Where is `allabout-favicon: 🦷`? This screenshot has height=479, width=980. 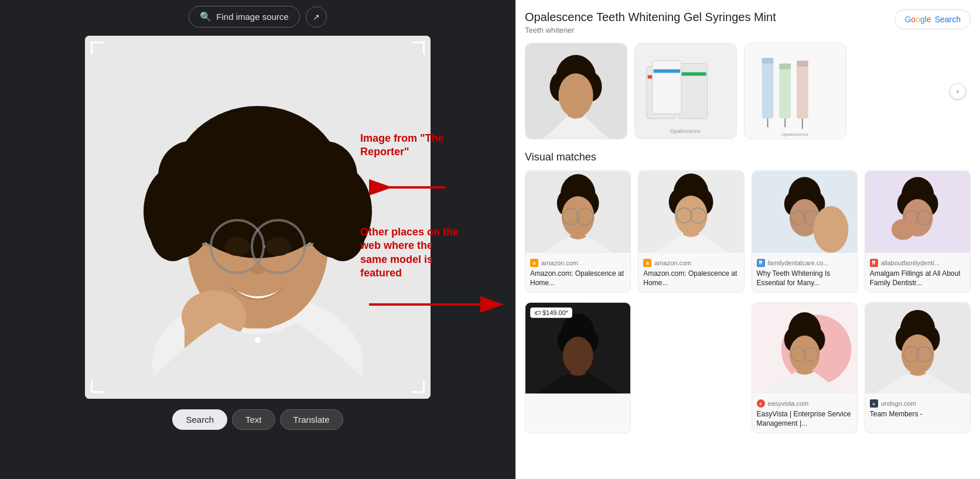 allabout-favicon: 🦷 is located at coordinates (874, 263).